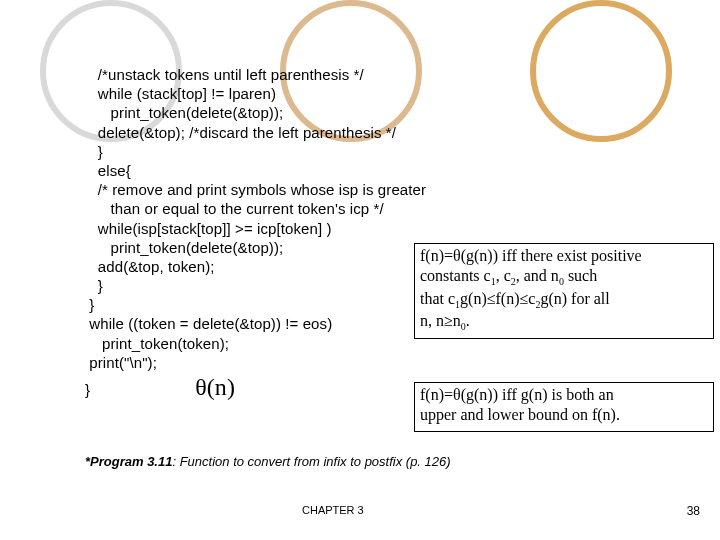 The height and width of the screenshot is (540, 720). Describe the element at coordinates (395, 208) in the screenshot. I see `code-line: than or equal to the current token's icp…` at that location.